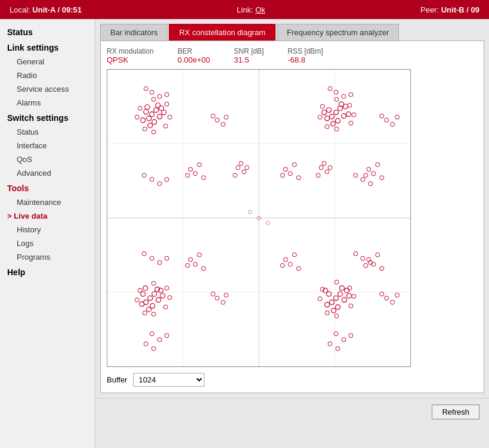  Describe the element at coordinates (134, 32) in the screenshot. I see `tab-bar-indicators: Bar indicators` at that location.